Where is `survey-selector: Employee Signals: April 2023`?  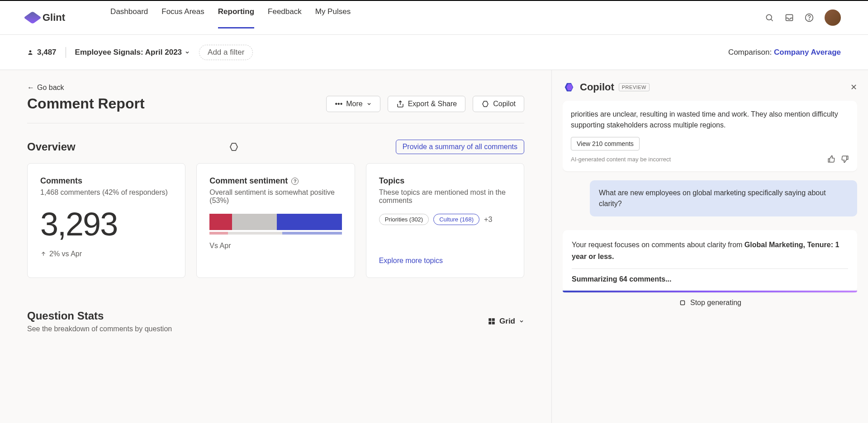
survey-selector: Employee Signals: April 2023 is located at coordinates (133, 52).